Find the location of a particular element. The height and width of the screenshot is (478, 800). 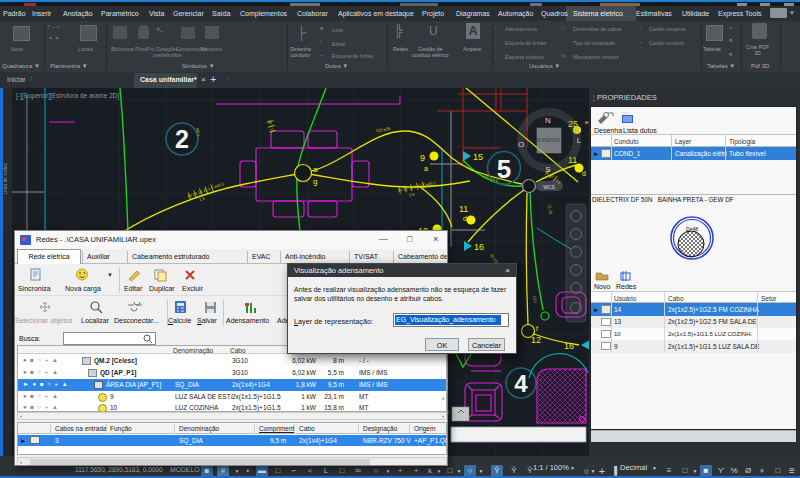

svg-text: 2 is located at coordinates (182, 139).